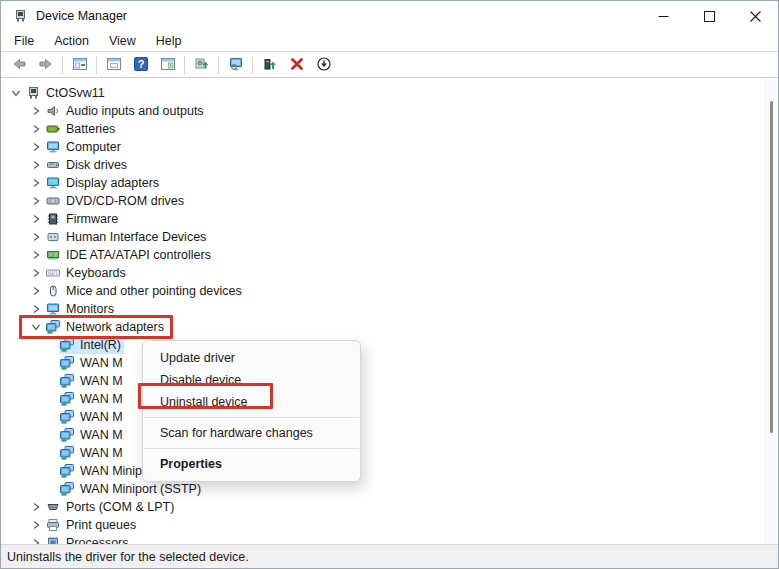 The height and width of the screenshot is (569, 779). I want to click on window-props-icon, so click(114, 66).